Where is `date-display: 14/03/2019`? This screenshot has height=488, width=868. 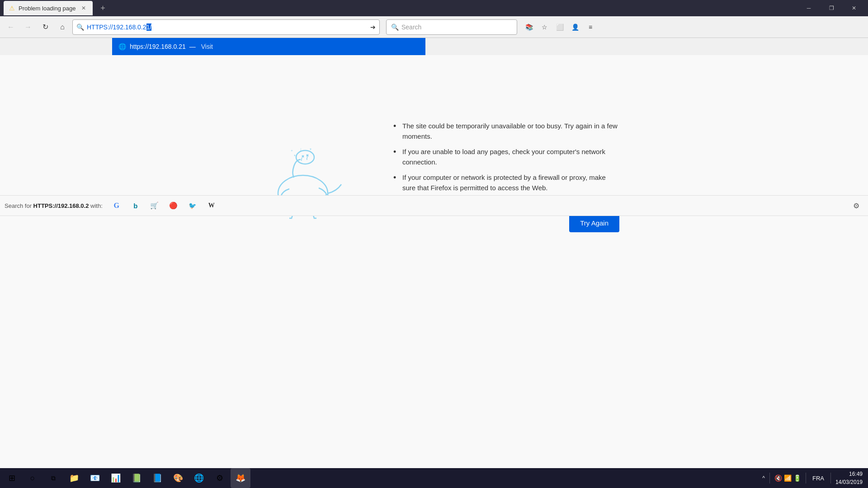
date-display: 14/03/2019 is located at coordinates (849, 482).